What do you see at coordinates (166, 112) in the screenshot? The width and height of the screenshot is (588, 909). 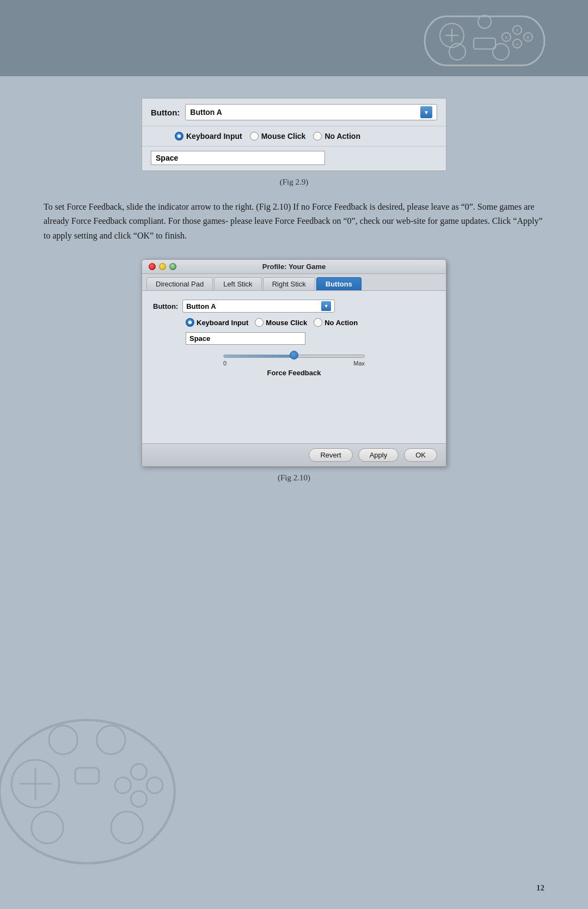 I see `fig9-button-label: Button:` at bounding box center [166, 112].